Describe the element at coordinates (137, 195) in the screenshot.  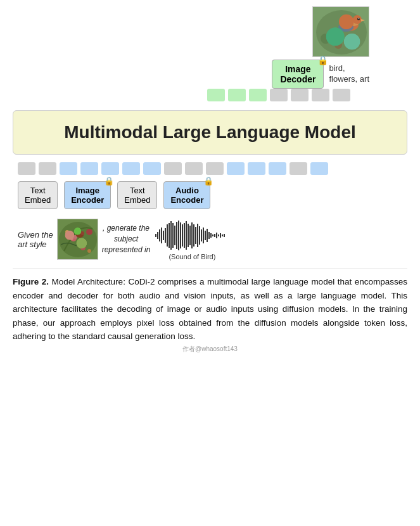
I see `text-embed-box-2: TextEmbed` at that location.